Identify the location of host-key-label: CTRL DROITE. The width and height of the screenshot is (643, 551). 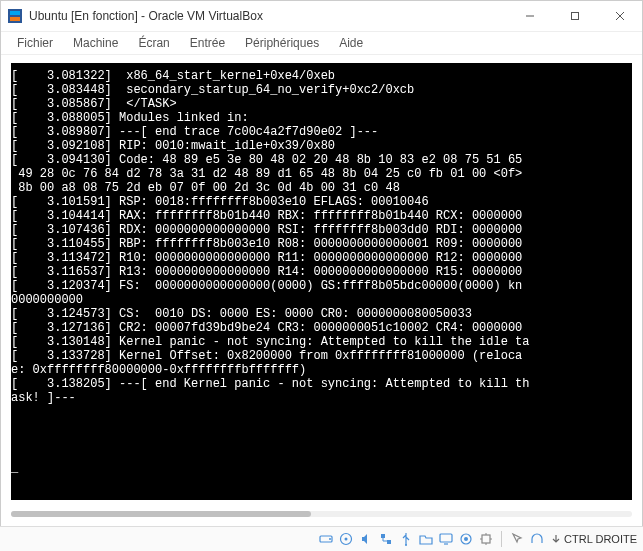
(600, 539).